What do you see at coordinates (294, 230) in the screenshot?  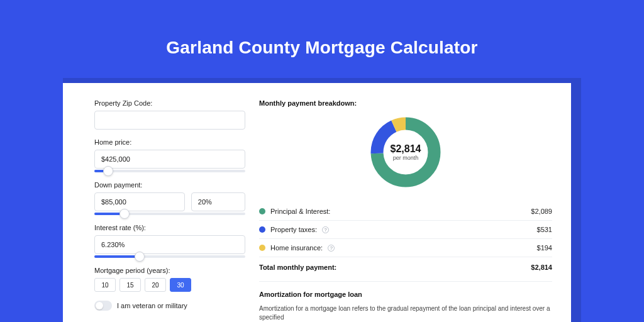 I see `legend-label: Property taxes:` at bounding box center [294, 230].